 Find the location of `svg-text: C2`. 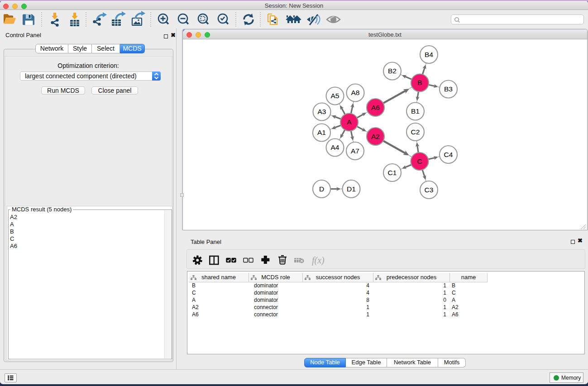

svg-text: C2 is located at coordinates (416, 132).